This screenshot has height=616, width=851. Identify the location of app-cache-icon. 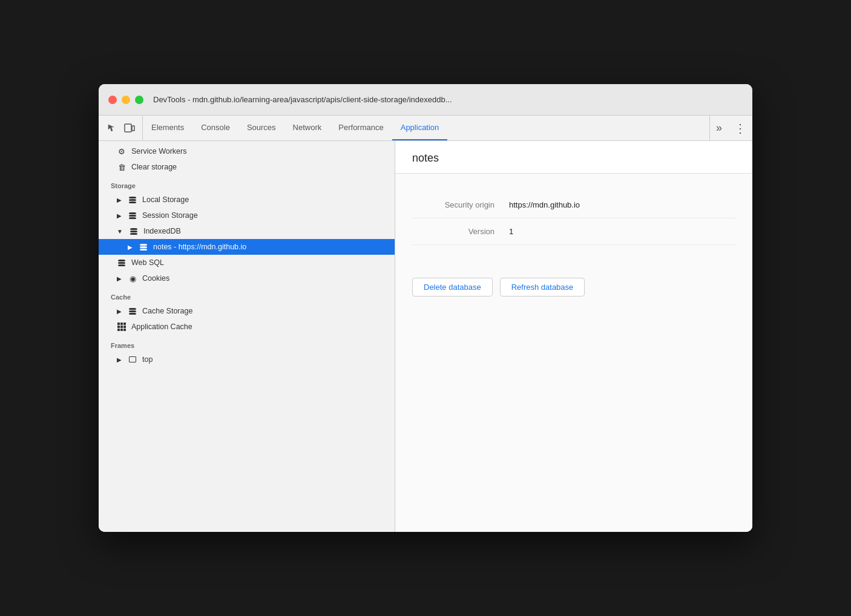
(122, 327).